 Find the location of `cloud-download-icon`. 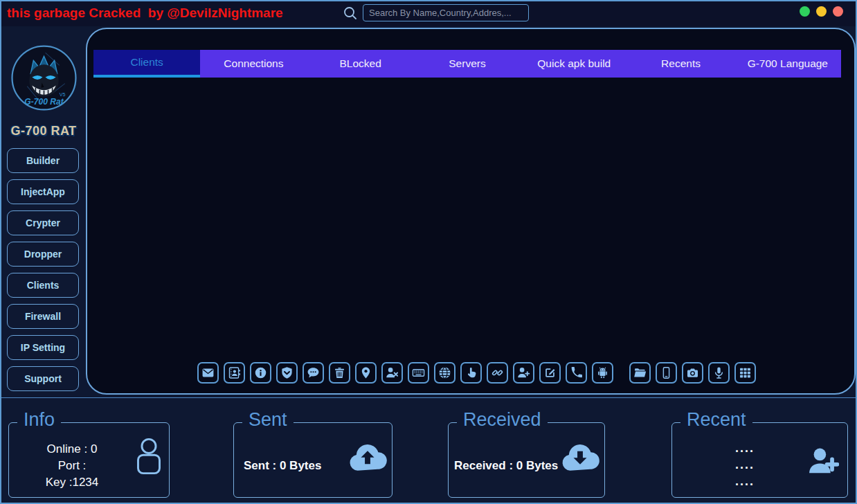

cloud-download-icon is located at coordinates (580, 457).